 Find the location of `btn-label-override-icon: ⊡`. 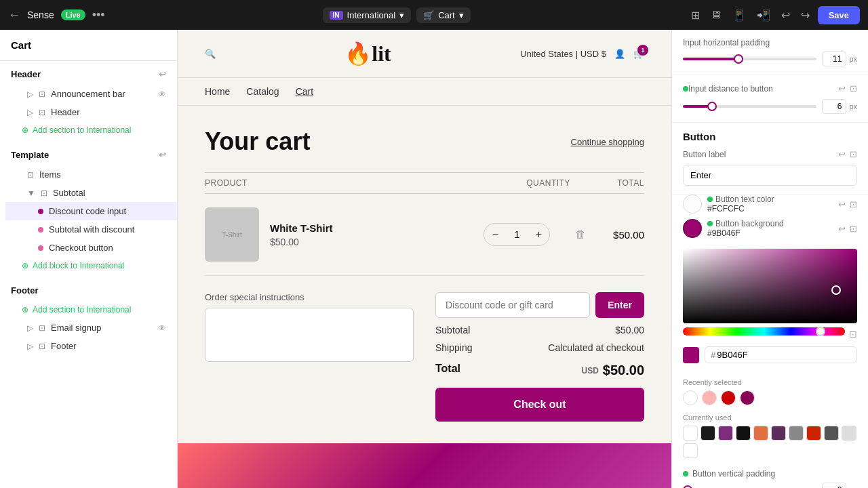

btn-label-override-icon: ⊡ is located at coordinates (853, 155).